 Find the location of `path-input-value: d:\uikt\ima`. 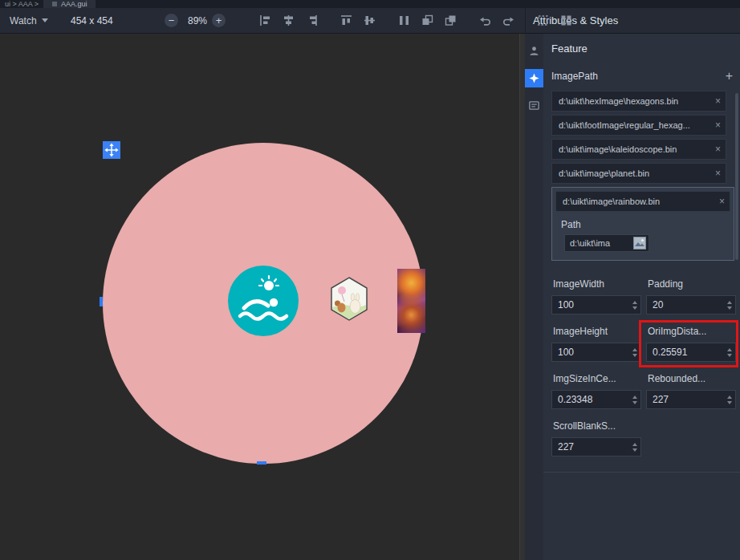

path-input-value: d:\uikt\ima is located at coordinates (602, 243).